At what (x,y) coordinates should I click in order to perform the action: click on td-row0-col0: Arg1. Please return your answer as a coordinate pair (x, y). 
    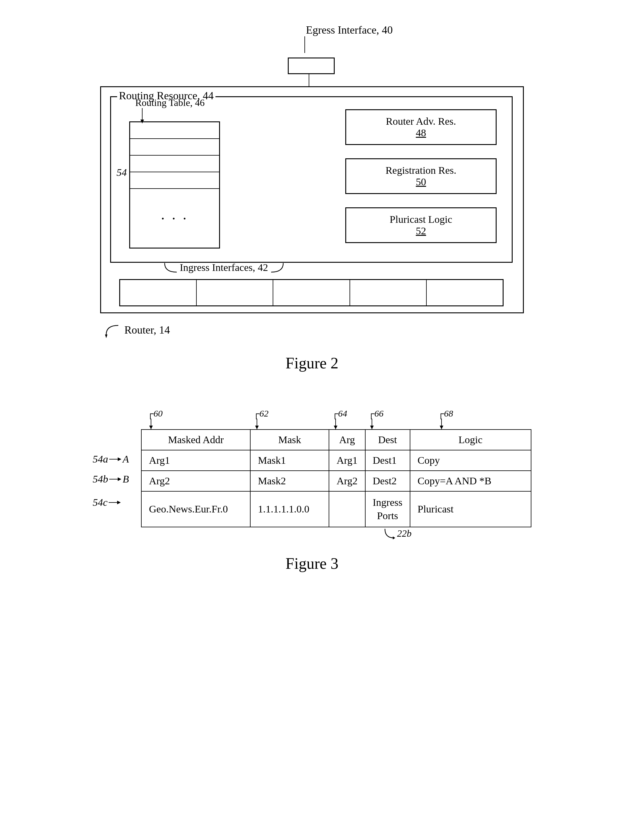
    Looking at the image, I should click on (196, 460).